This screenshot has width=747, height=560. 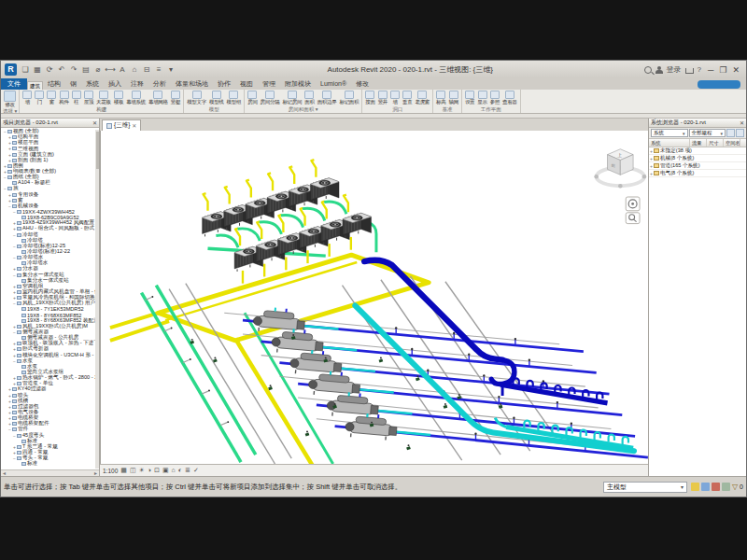 I want to click on minimize-button: ─, so click(x=711, y=70).